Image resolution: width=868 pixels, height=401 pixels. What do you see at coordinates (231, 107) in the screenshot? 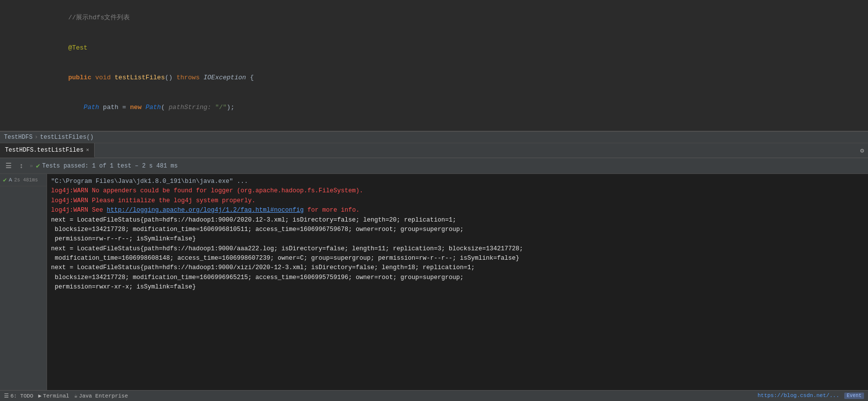
I see `code-text: );` at bounding box center [231, 107].